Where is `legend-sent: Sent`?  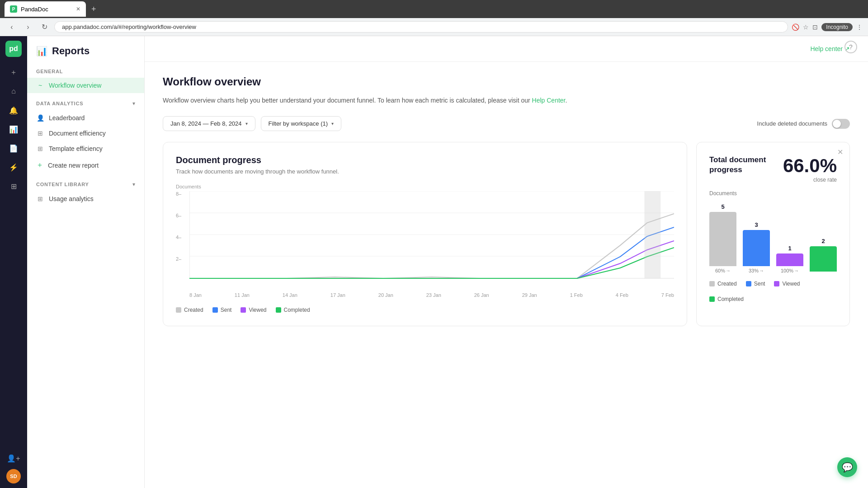
legend-sent: Sent is located at coordinates (222, 310).